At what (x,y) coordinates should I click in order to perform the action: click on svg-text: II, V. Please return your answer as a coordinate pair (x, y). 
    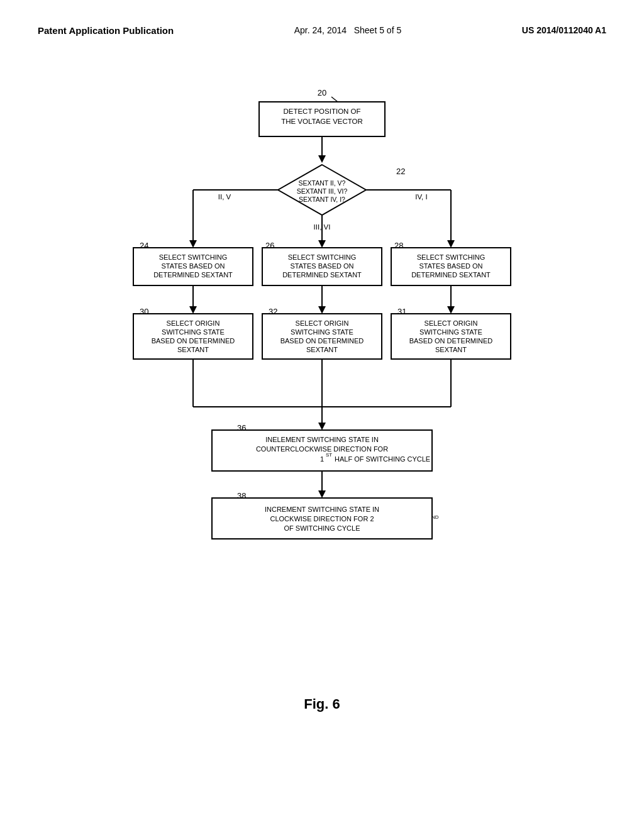
    Looking at the image, I should click on (225, 197).